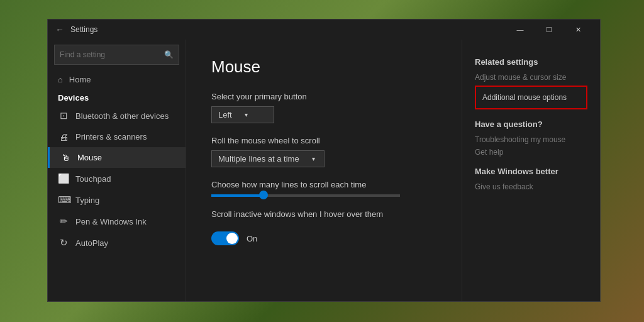  I want to click on back-button: ←, so click(60, 30).